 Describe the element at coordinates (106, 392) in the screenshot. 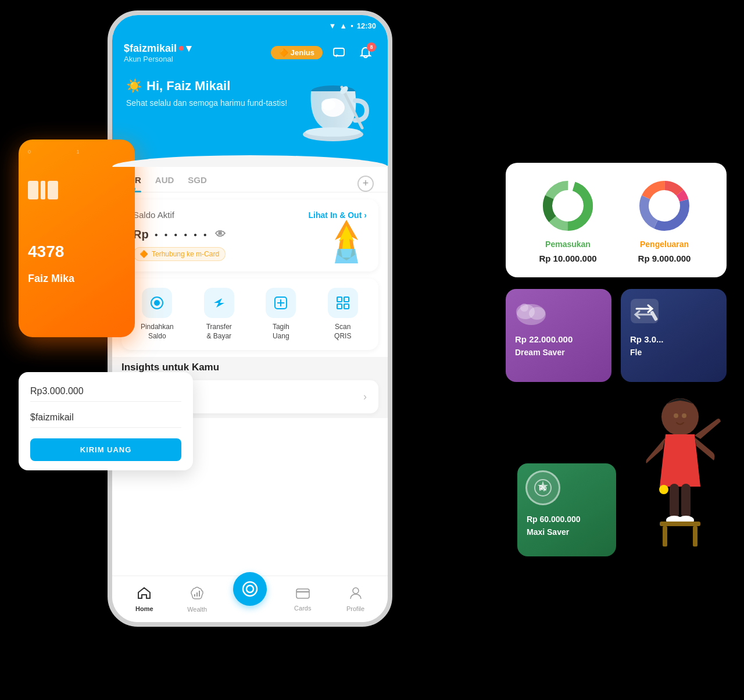

I see `amount-field` at that location.